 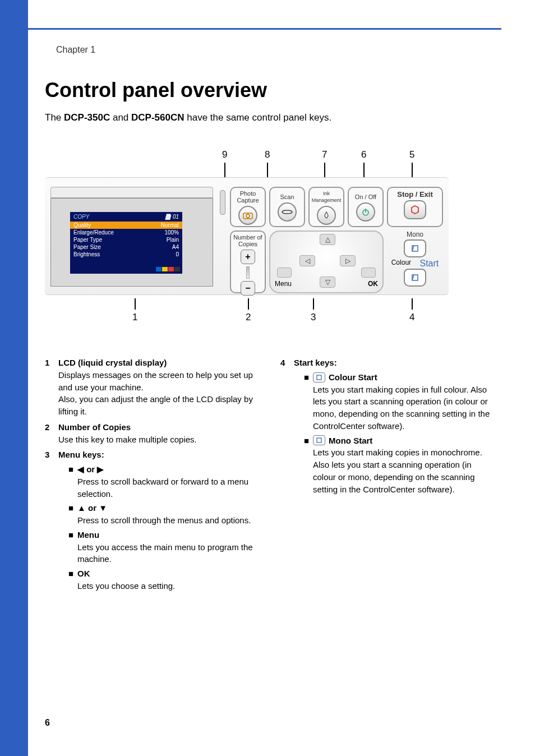 What do you see at coordinates (287, 212) in the screenshot?
I see `scan-icon` at bounding box center [287, 212].